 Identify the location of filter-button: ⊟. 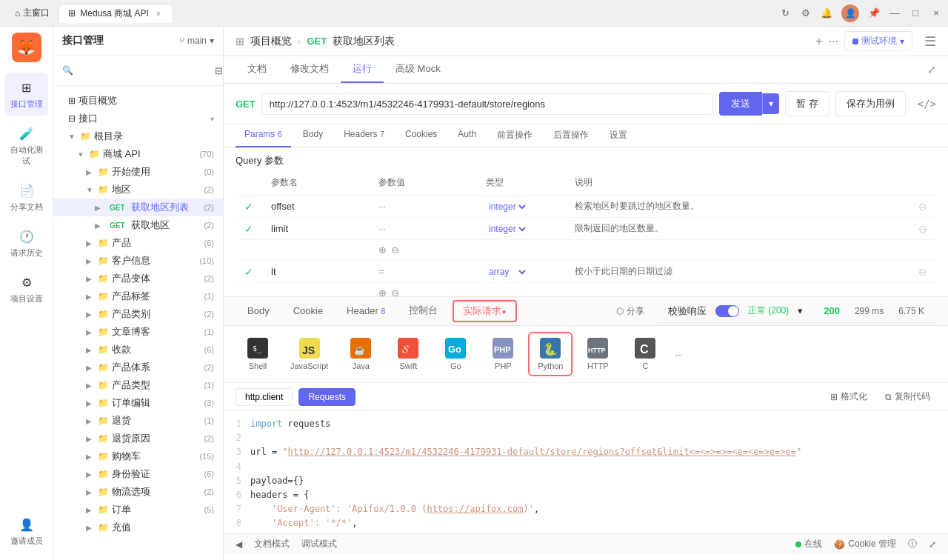
(216, 70).